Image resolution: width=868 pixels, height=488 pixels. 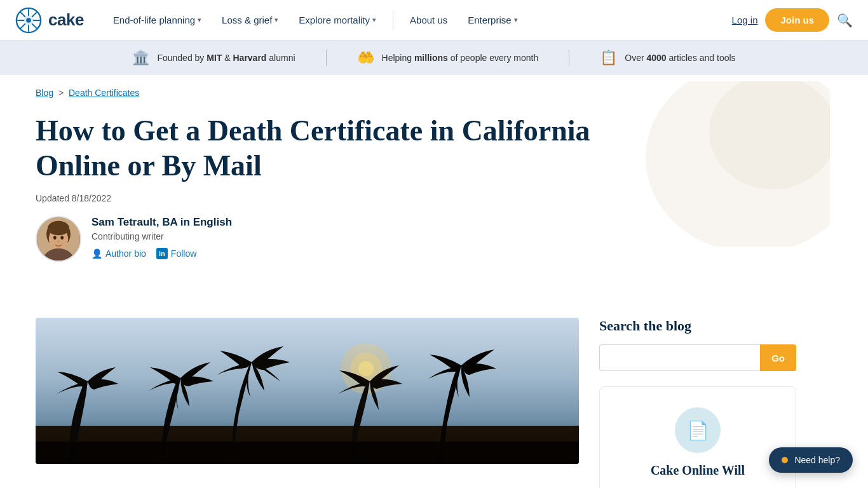 I want to click on join-button: Join us, so click(x=797, y=20).